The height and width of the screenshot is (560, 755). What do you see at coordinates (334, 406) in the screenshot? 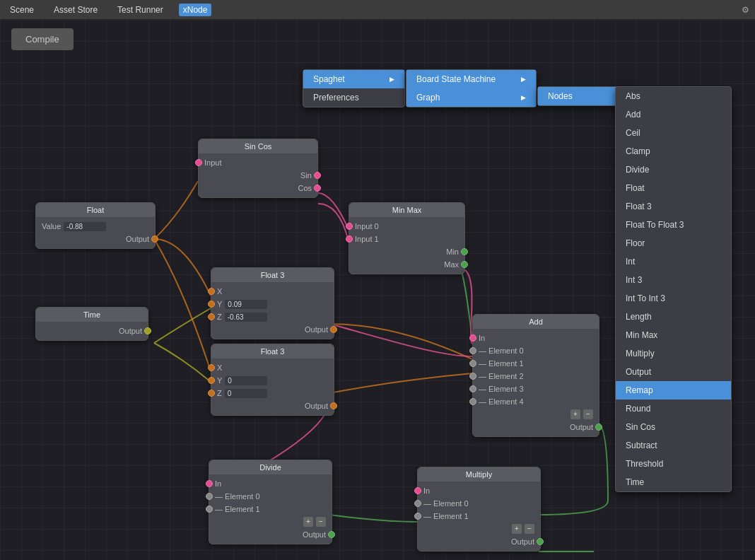
I see `float3b-output-port` at bounding box center [334, 406].